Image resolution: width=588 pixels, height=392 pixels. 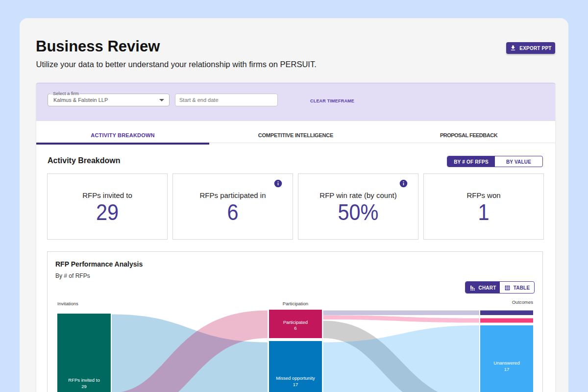 What do you see at coordinates (295, 328) in the screenshot?
I see `svg-text: 6` at bounding box center [295, 328].